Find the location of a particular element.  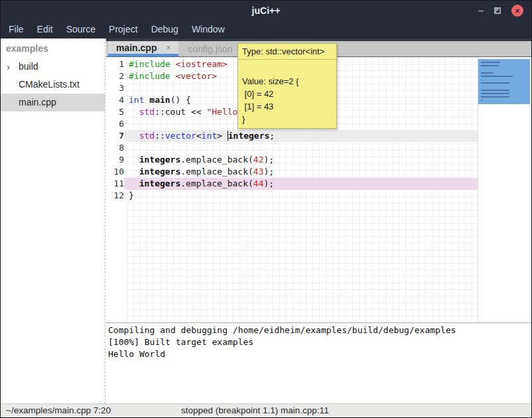

window-titlebar: juCi++ – ✕ is located at coordinates (266, 11).